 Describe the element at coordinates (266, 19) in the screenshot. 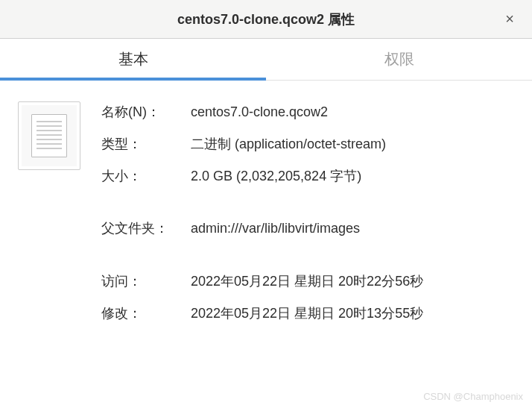

I see `window-title: centos7.0-clone.qcow2 属性` at that location.